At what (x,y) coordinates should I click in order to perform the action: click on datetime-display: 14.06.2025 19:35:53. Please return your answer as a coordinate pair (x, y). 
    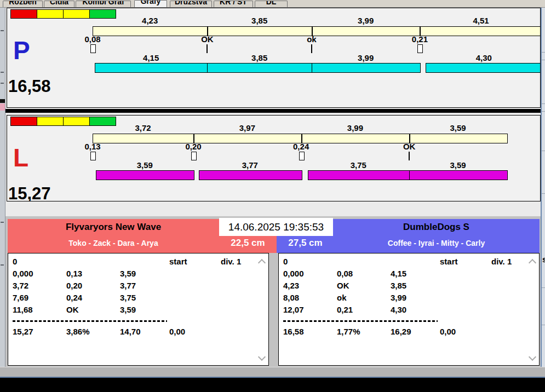
    Looking at the image, I should click on (276, 227).